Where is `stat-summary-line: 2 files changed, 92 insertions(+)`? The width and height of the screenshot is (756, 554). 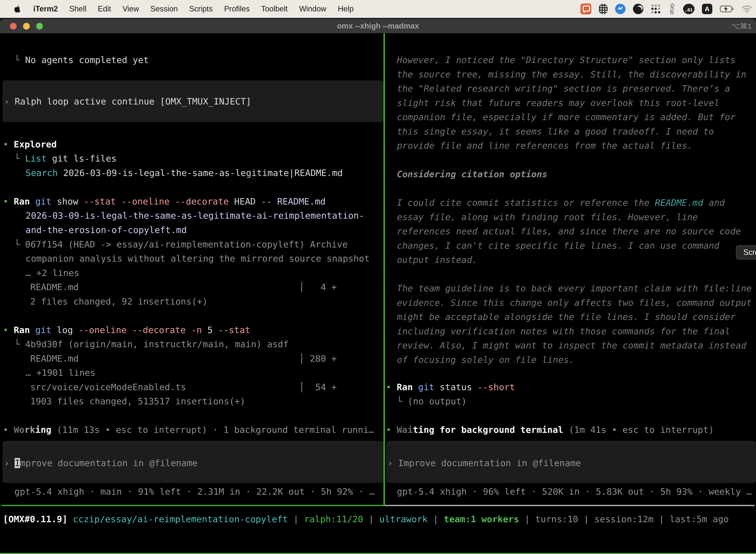 stat-summary-line: 2 files changed, 92 insertions(+) is located at coordinates (119, 302).